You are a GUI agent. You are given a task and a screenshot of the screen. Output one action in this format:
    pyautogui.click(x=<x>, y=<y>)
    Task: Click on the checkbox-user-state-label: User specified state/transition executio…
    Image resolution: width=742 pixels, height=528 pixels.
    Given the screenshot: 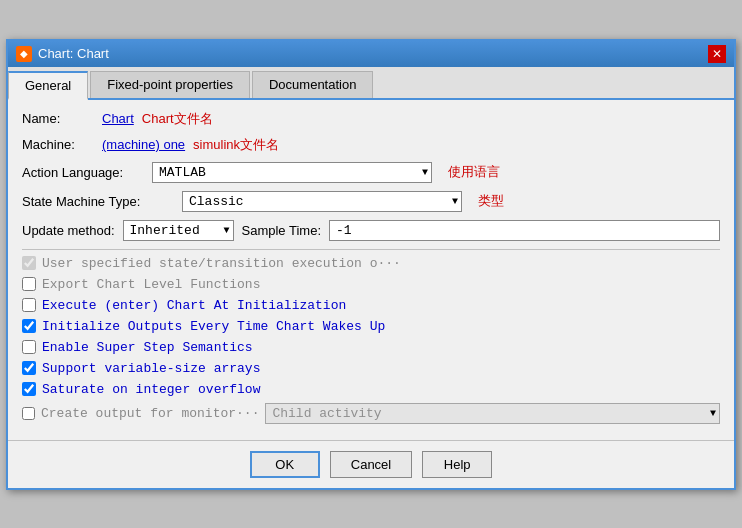 What is the action you would take?
    pyautogui.click(x=222, y=264)
    